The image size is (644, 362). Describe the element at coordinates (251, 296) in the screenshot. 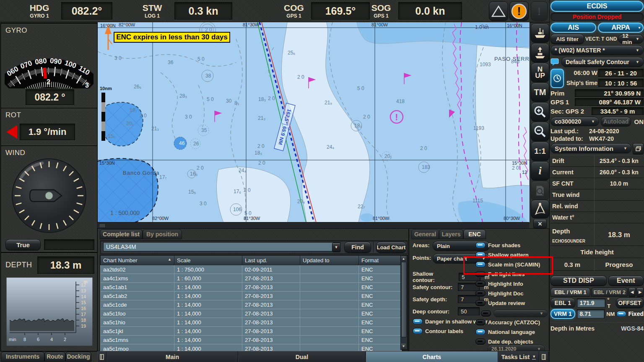

I see `table-row: aa5c1ab21 : 14,00027-08-2013ENC` at that location.